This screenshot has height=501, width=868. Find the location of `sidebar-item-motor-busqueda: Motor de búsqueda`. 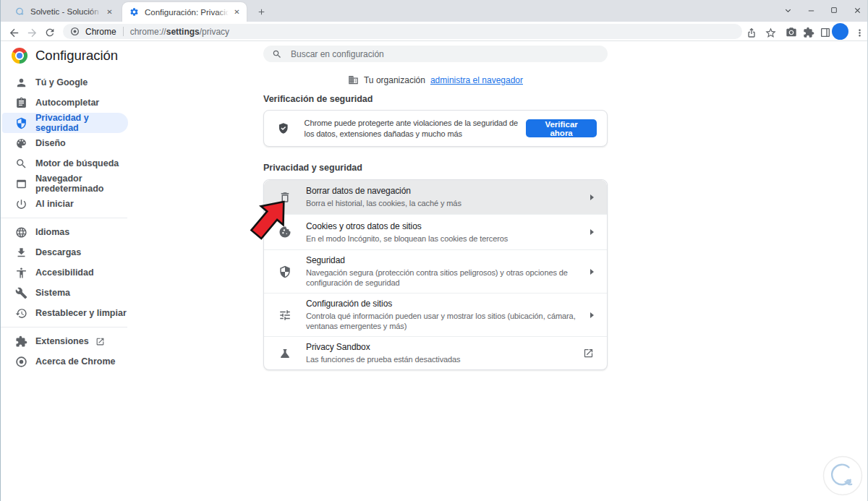

sidebar-item-motor-busqueda: Motor de búsqueda is located at coordinates (65, 163).